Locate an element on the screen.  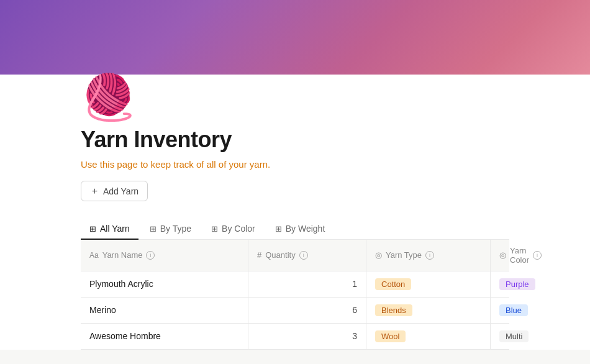
tab-all-yarn: ⊞ All Yarn is located at coordinates (109, 229).